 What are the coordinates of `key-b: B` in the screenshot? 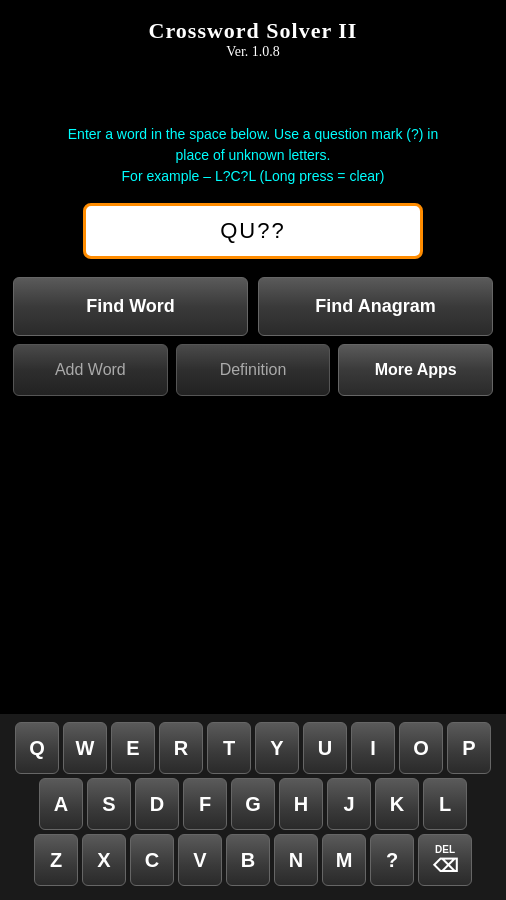 It's located at (248, 860).